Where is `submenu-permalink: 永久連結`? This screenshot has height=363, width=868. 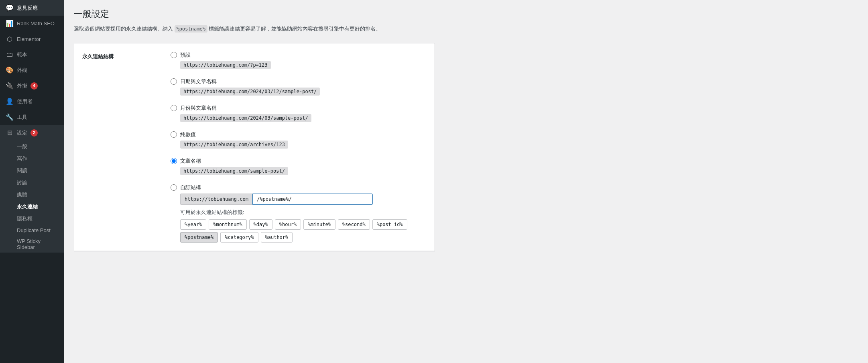
submenu-permalink: 永久連結 is located at coordinates (32, 207).